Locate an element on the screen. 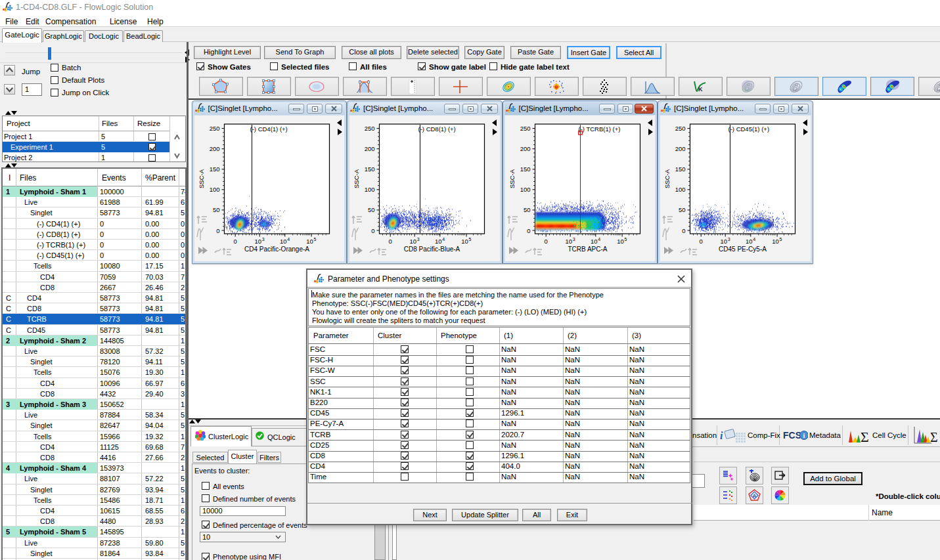 This screenshot has height=560, width=940. svg-text: (-) CD45(1) (+) is located at coordinates (749, 129).